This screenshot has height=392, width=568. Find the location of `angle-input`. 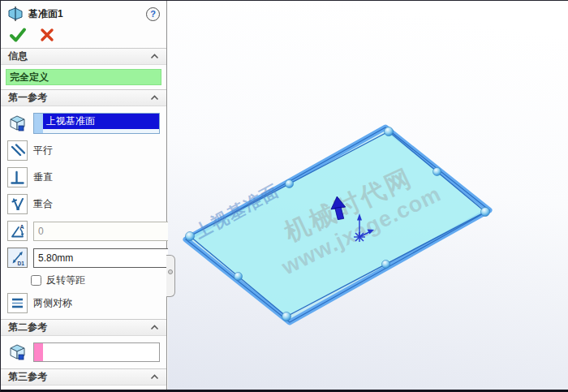

angle-input is located at coordinates (101, 231).